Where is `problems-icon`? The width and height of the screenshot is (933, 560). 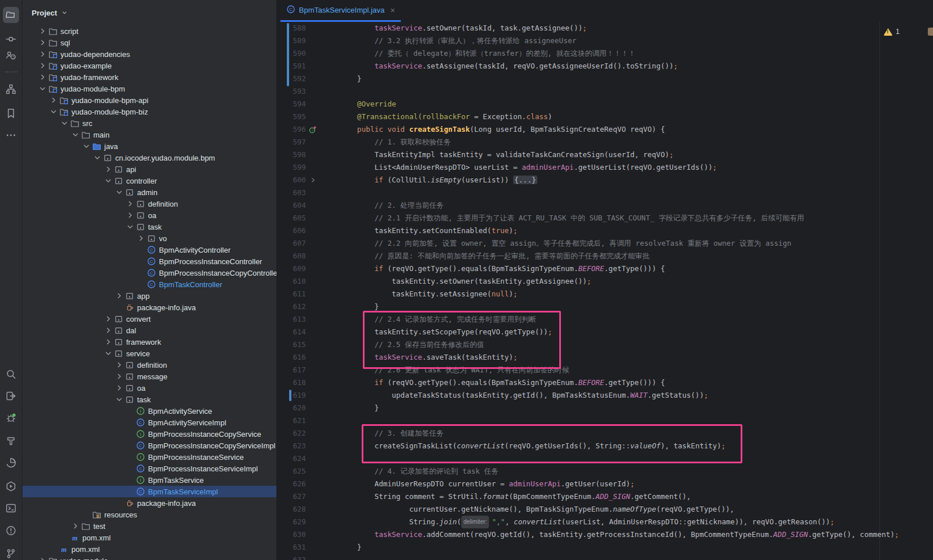
problems-icon is located at coordinates (11, 531).